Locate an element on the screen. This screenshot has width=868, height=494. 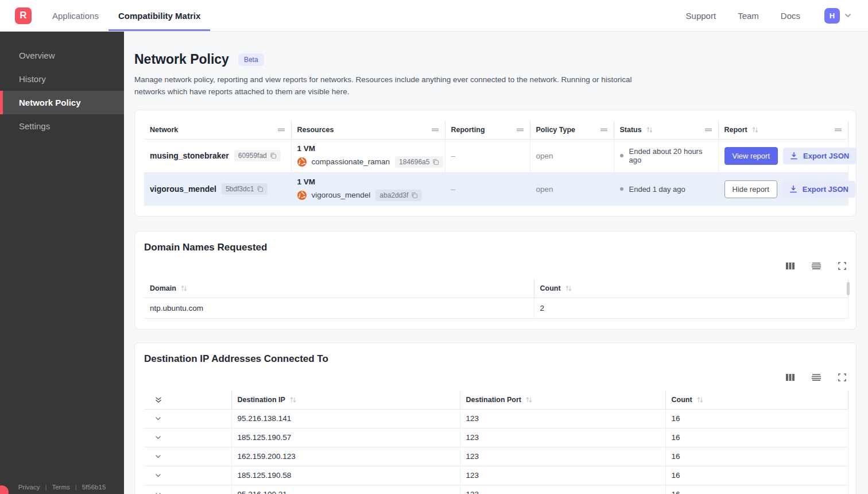
export-json-label: Export JSON is located at coordinates (826, 190).